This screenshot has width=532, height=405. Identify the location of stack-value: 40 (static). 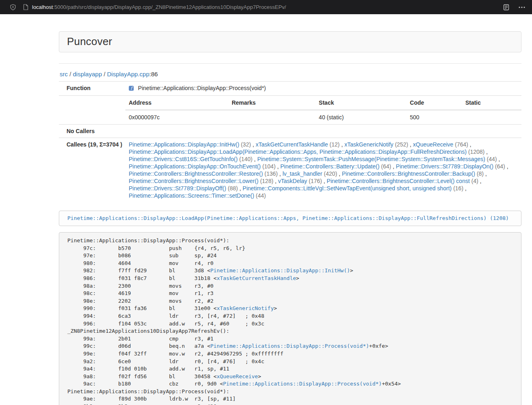
(361, 117).